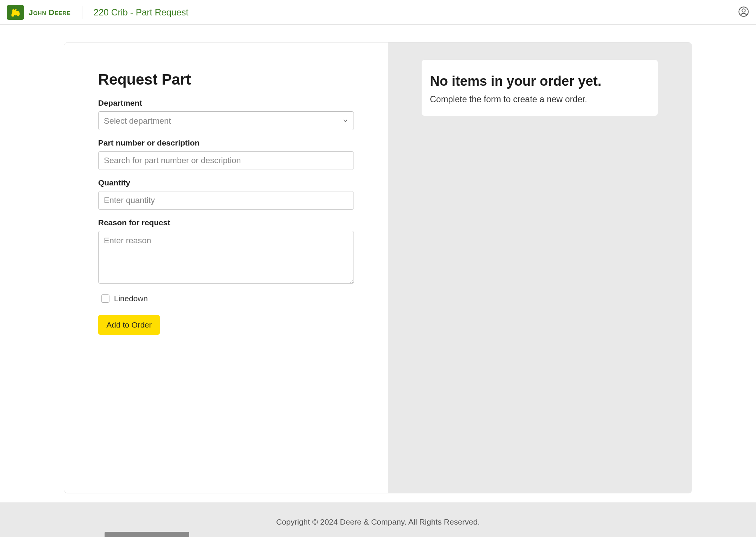  Describe the element at coordinates (228, 299) in the screenshot. I see `linedown-row: Linedown` at that location.